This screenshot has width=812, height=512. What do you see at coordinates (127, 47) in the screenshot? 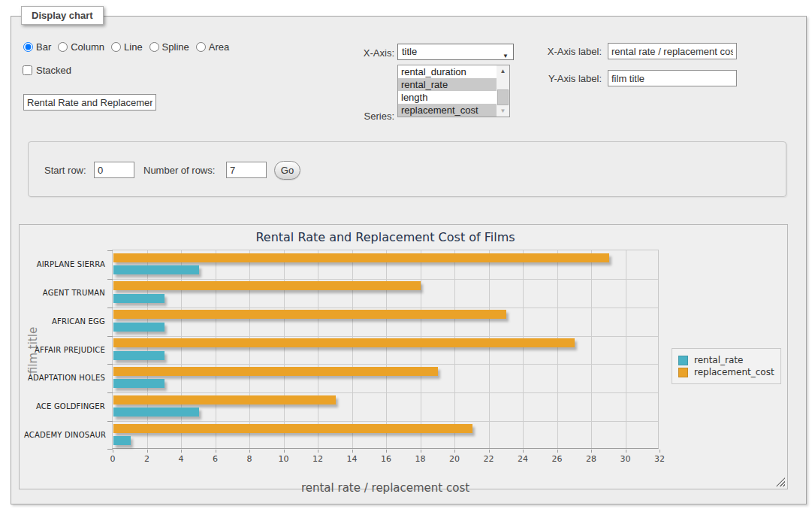
I see `chart-type-line: Line` at bounding box center [127, 47].